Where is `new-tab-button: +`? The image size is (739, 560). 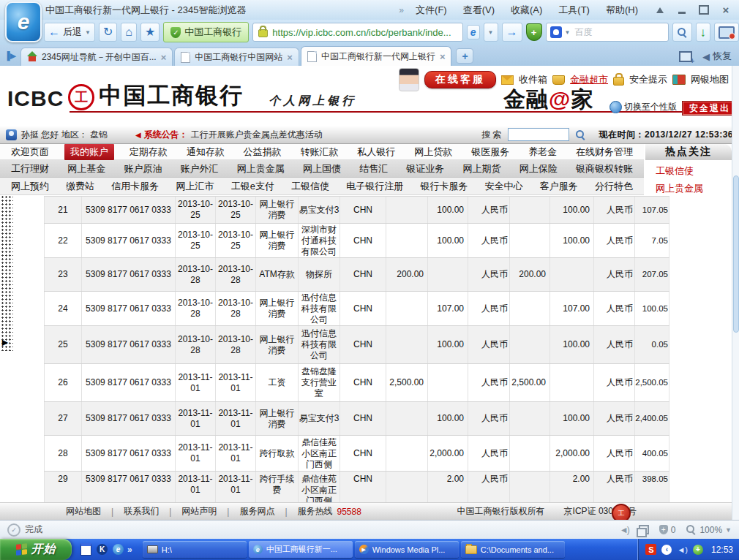
new-tab-button: + is located at coordinates (465, 56).